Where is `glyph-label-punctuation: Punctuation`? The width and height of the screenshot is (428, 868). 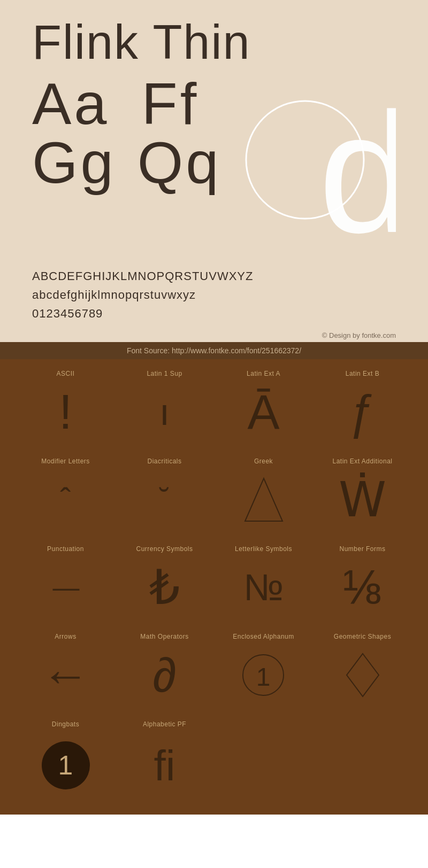
glyph-label-punctuation: Punctuation is located at coordinates (65, 549).